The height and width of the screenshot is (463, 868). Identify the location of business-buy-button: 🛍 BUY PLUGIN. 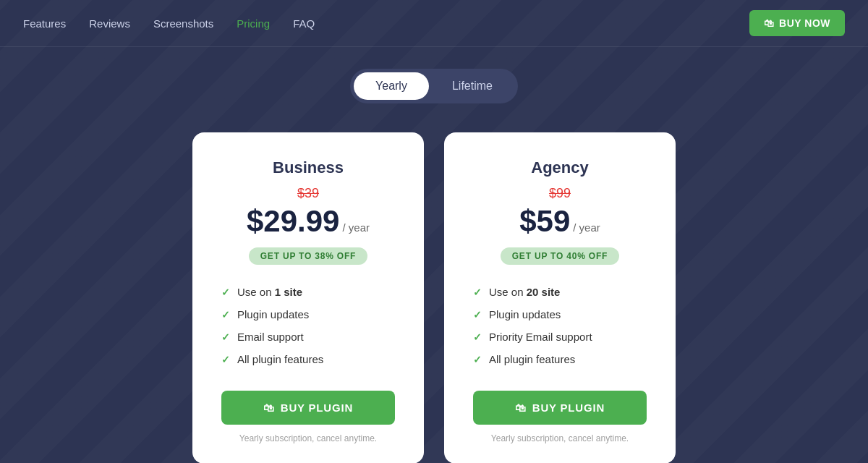
(308, 408).